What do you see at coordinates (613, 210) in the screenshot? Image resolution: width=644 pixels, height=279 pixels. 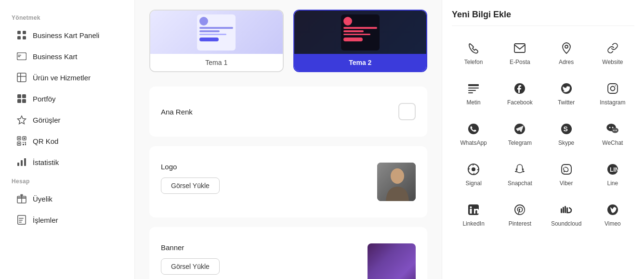 I see `vimeo-icon` at bounding box center [613, 210].